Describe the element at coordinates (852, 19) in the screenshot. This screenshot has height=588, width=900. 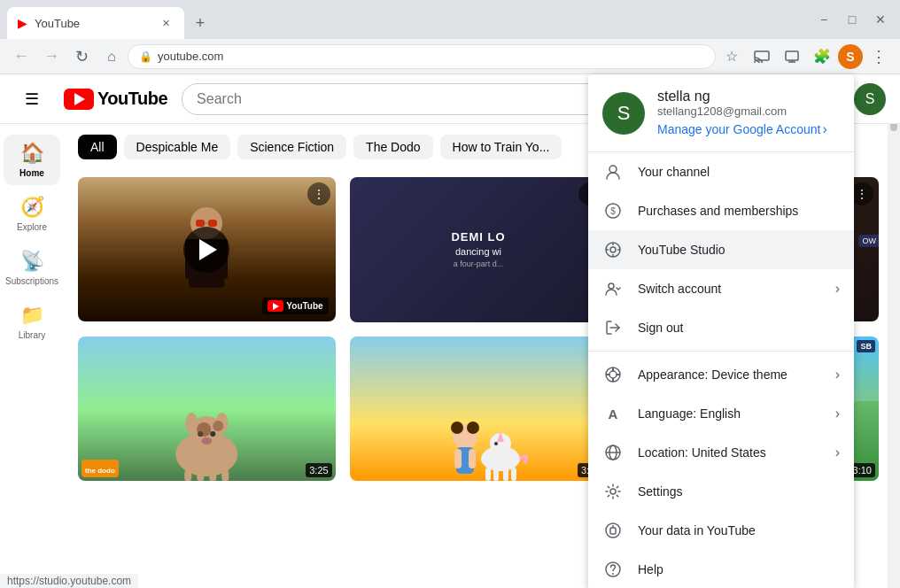
I see `maximize-button: □` at that location.